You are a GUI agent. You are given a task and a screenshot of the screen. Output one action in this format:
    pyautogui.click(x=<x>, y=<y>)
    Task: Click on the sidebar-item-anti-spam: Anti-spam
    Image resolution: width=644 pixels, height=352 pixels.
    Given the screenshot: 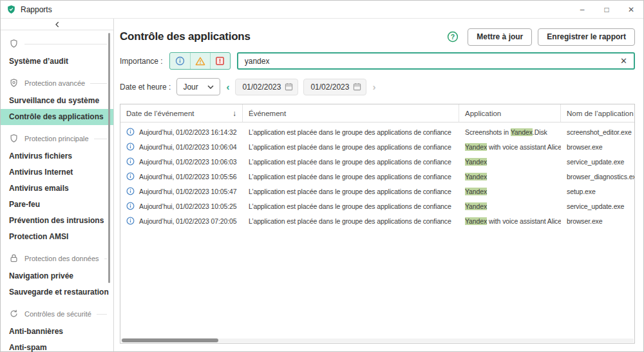 What is the action you would take?
    pyautogui.click(x=57, y=346)
    